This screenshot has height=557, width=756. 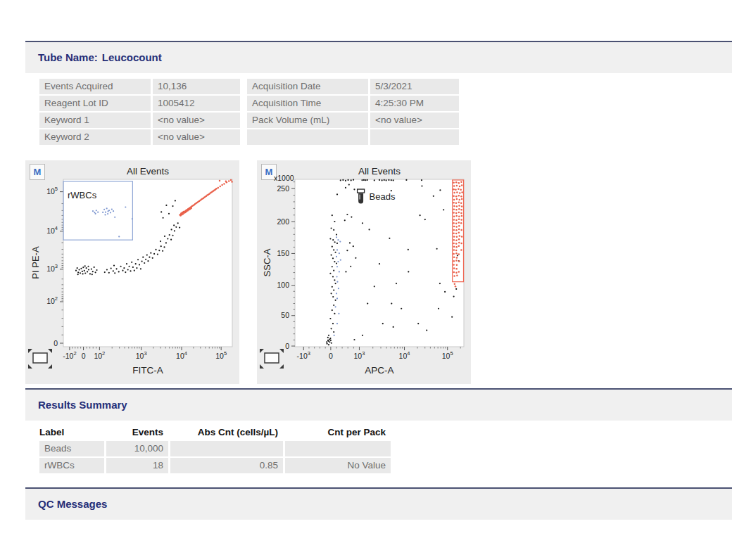 What do you see at coordinates (37, 172) in the screenshot?
I see `marker-badge: M` at bounding box center [37, 172].